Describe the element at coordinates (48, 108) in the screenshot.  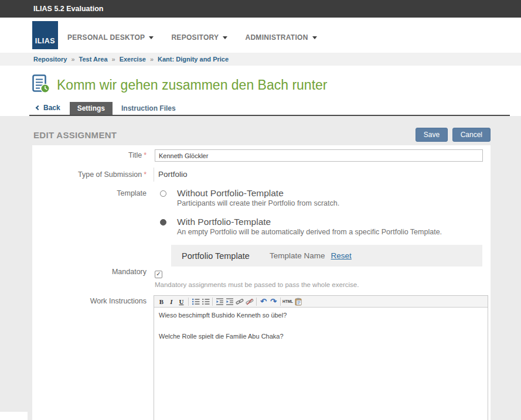
I see `back-link: Back` at that location.